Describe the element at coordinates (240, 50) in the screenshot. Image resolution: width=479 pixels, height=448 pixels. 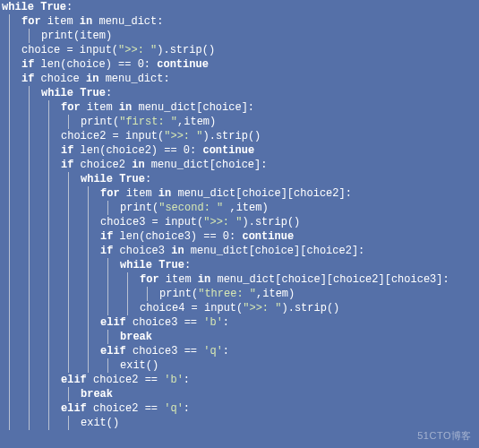
I see `code-line: choice = input(">>: ").strip()` at that location.